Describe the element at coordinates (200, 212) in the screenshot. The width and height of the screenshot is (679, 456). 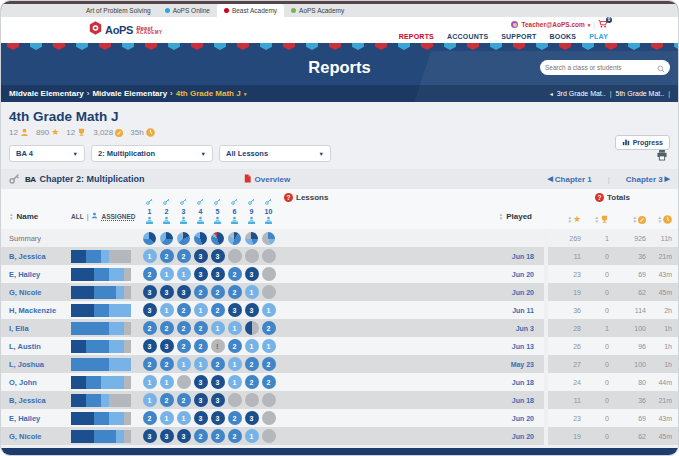
I see `lesson-column-header: 4` at that location.